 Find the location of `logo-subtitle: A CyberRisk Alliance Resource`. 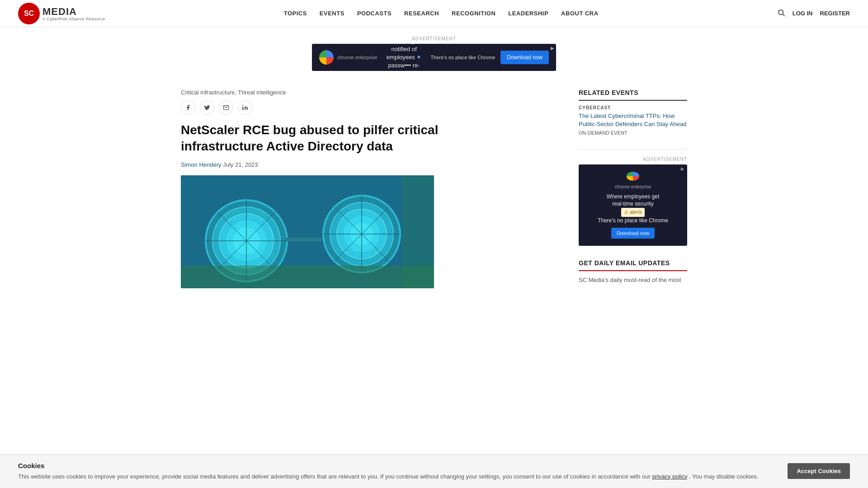

logo-subtitle: A CyberRisk Alliance Resource is located at coordinates (74, 19).